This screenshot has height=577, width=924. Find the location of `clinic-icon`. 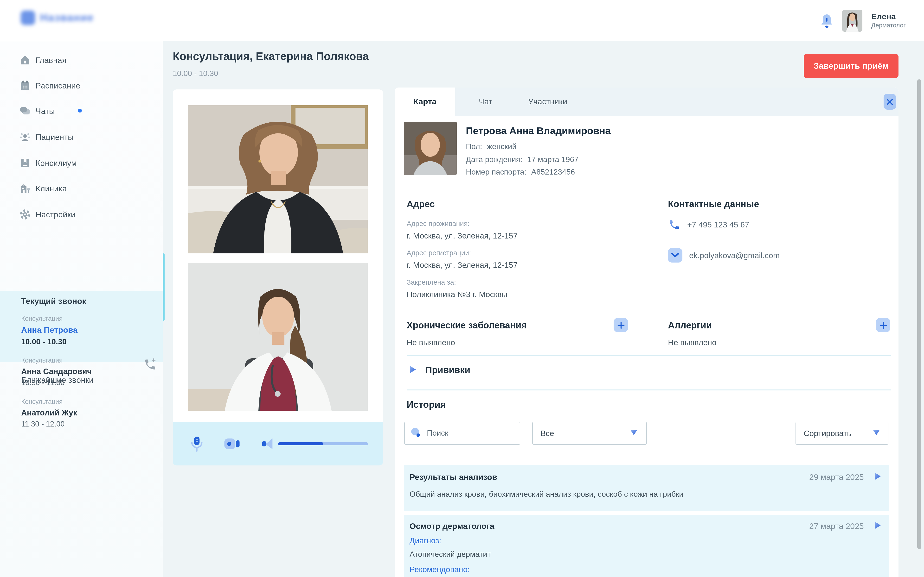

clinic-icon is located at coordinates (25, 189).